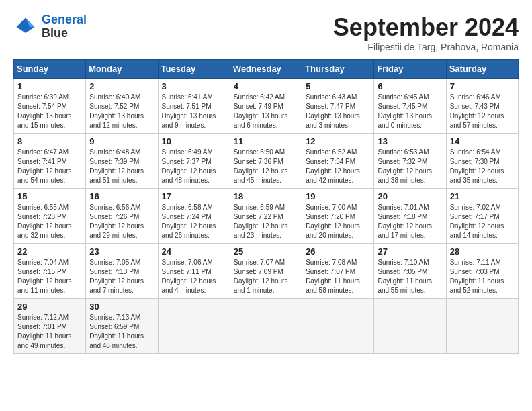 This screenshot has height=411, width=532. I want to click on day-info: Sunrise: 6:58 AMSunset: 7:24 PMDaylight:…, so click(194, 222).